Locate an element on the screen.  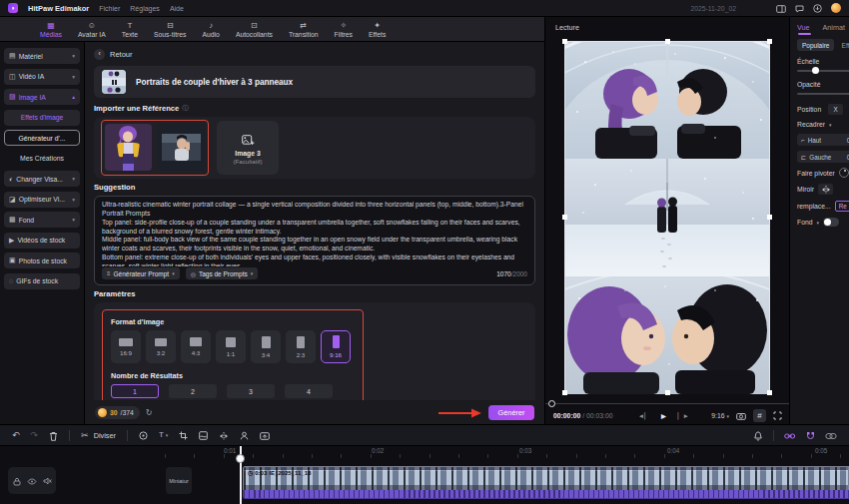
download-icon is located at coordinates (817, 8).